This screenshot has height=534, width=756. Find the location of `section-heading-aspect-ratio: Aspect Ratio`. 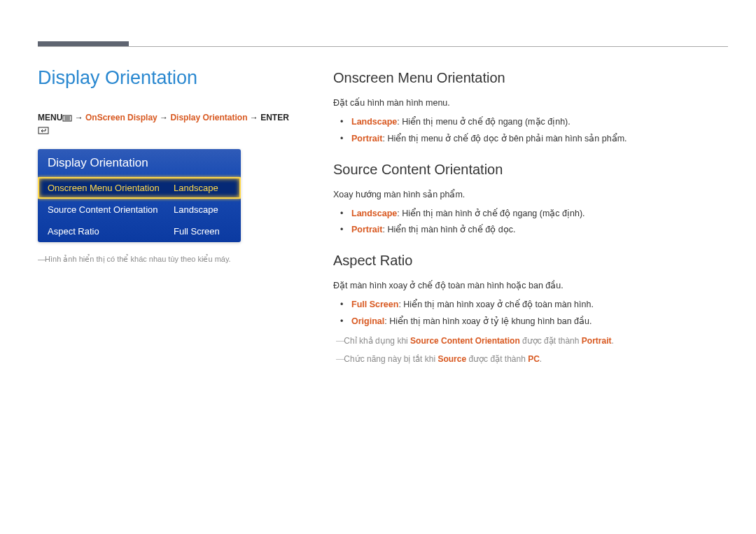

section-heading-aspect-ratio: Aspect Ratio is located at coordinates (531, 260).